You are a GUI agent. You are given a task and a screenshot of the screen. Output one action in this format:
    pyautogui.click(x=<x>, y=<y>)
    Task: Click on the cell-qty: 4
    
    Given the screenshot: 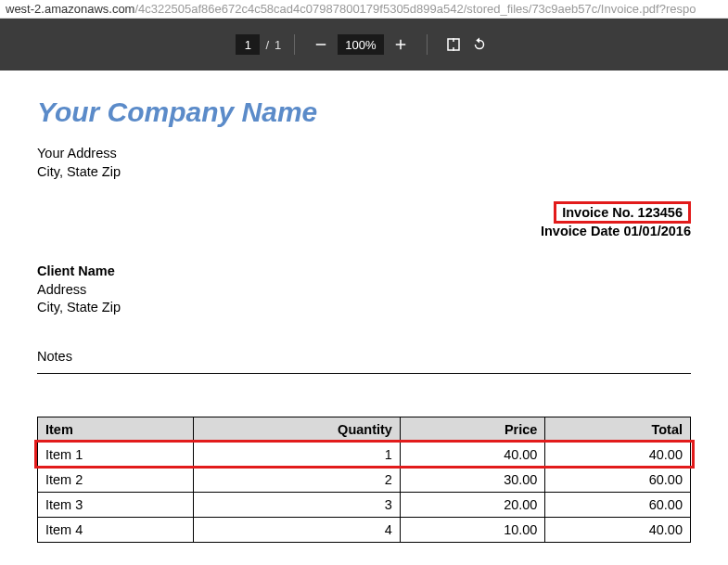 What is the action you would take?
    pyautogui.click(x=297, y=529)
    